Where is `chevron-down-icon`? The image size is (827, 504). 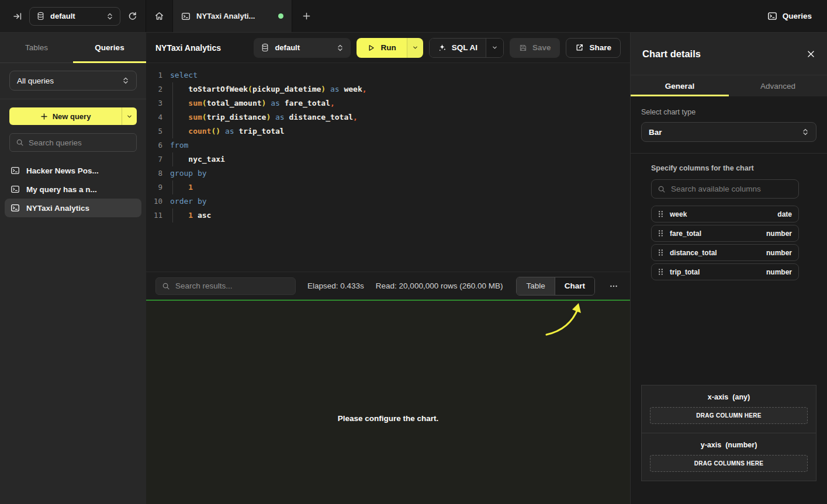 chevron-down-icon is located at coordinates (415, 48).